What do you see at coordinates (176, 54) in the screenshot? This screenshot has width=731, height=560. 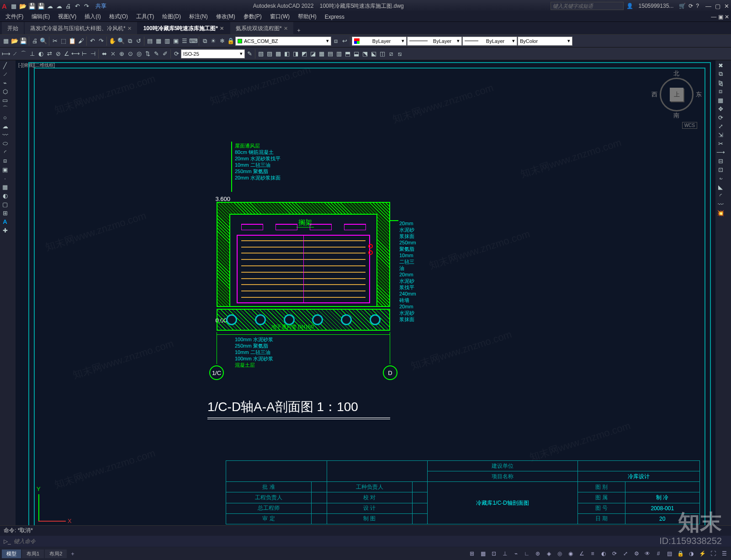 I see `dim-update-icon: ⟳` at bounding box center [176, 54].